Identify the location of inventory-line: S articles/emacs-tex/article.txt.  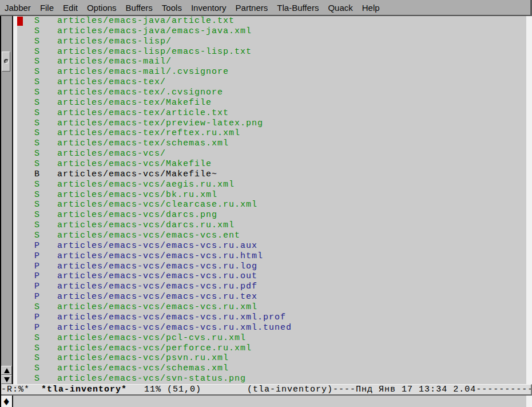
(272, 113).